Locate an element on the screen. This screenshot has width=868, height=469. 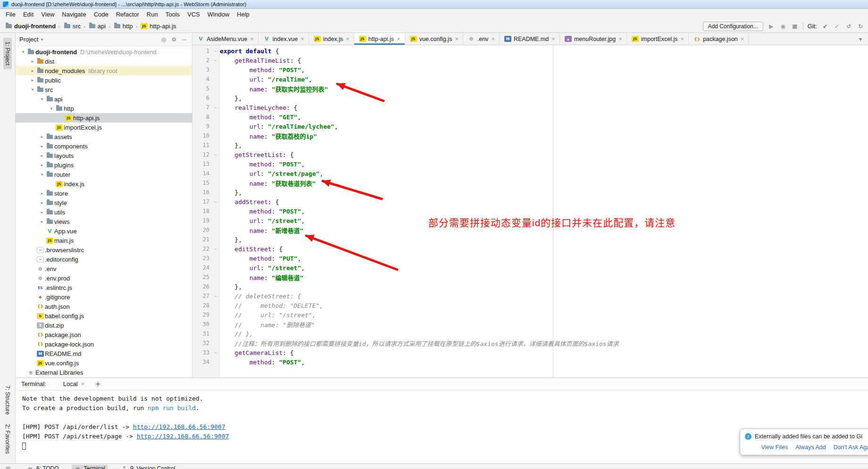
statusbar-9-version-control: 9: Version Control is located at coordinates (148, 467).